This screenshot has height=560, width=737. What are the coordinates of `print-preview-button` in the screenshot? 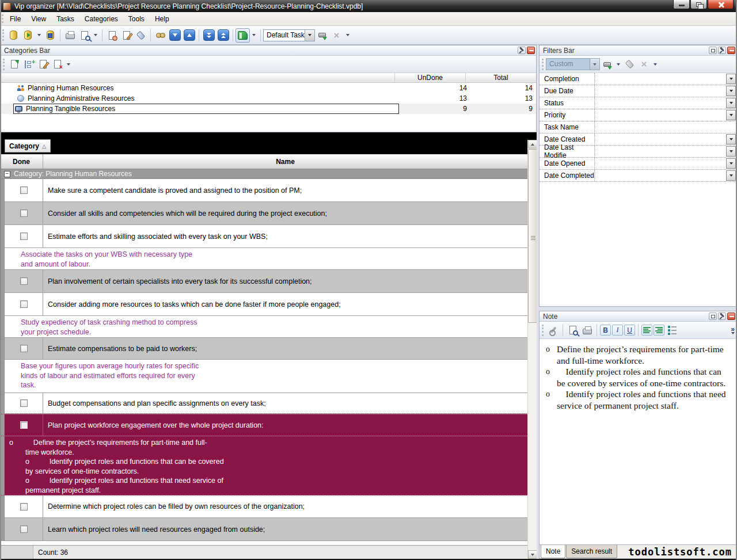 It's located at (84, 36).